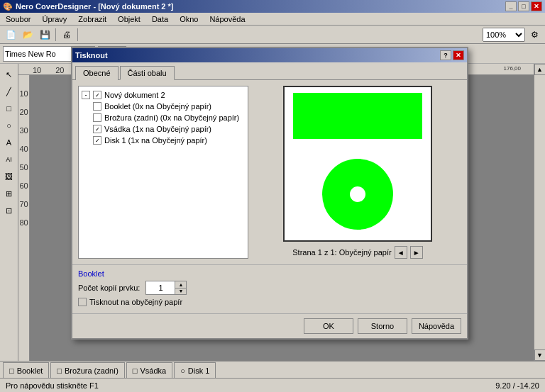  What do you see at coordinates (160, 288) in the screenshot?
I see `copies-input` at bounding box center [160, 288].